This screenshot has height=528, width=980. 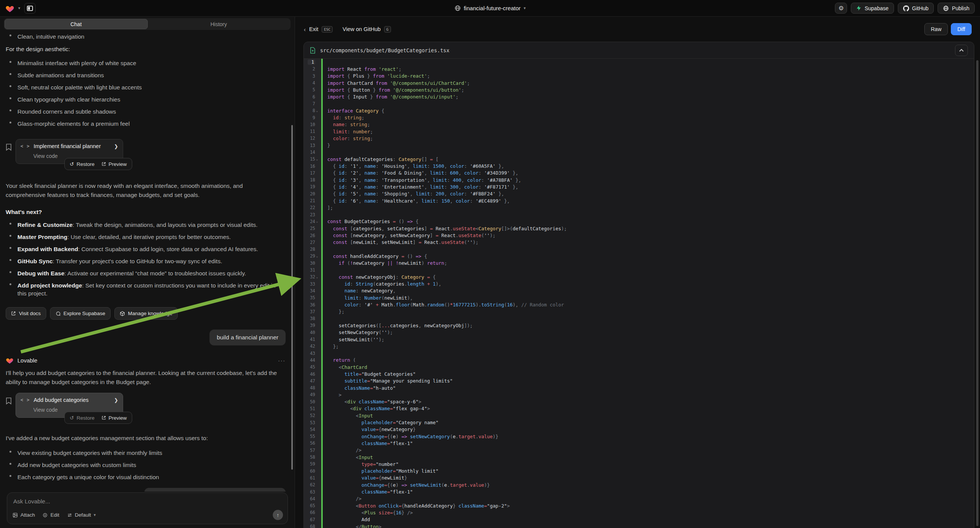 I want to click on code-line: 33 id: String(categories.length + 1),, so click(x=639, y=284).